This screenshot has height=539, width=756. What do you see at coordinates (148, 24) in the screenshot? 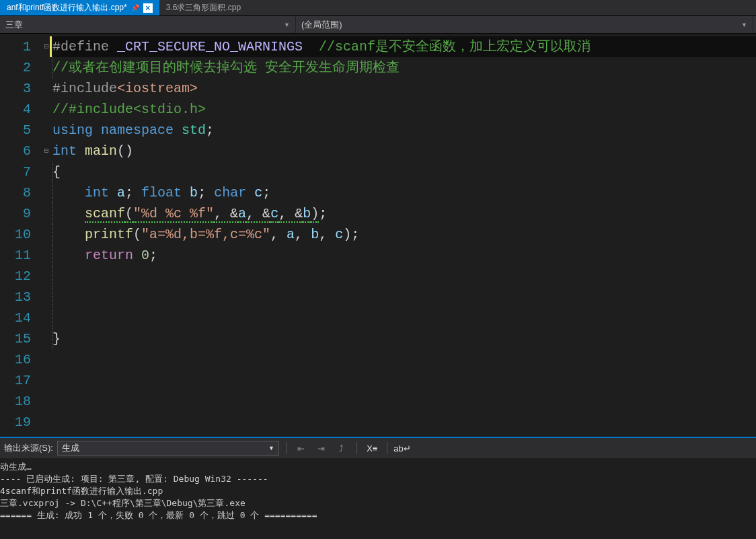
I see `scope-dropdown: 三章 ▼` at bounding box center [148, 24].